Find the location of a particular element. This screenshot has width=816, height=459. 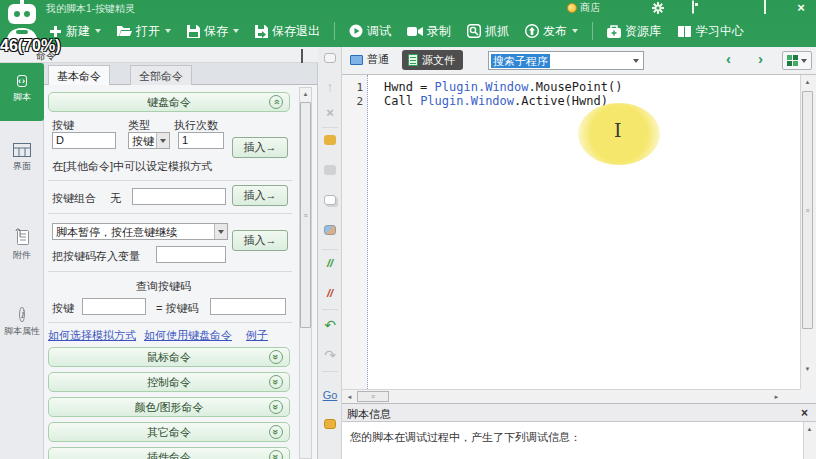

section-plugin-commands: 插件命令 » is located at coordinates (169, 453).